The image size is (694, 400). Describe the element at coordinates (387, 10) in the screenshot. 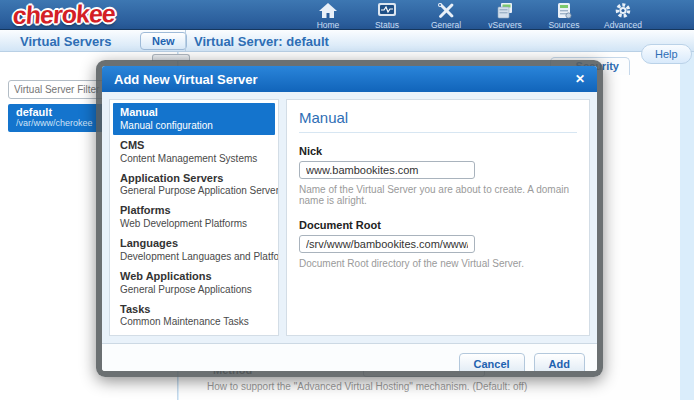

I see `status-monitor-icon` at that location.